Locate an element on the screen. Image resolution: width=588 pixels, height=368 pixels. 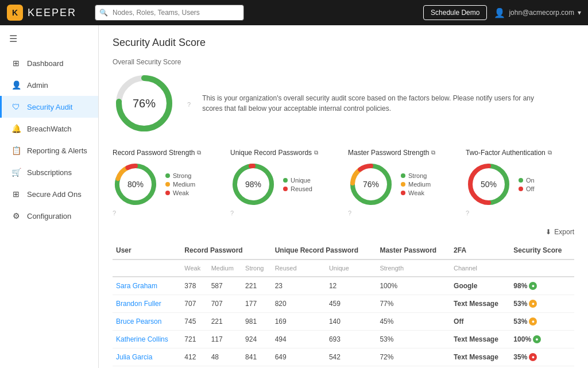
score-cell: 35% ● is located at coordinates (542, 357).